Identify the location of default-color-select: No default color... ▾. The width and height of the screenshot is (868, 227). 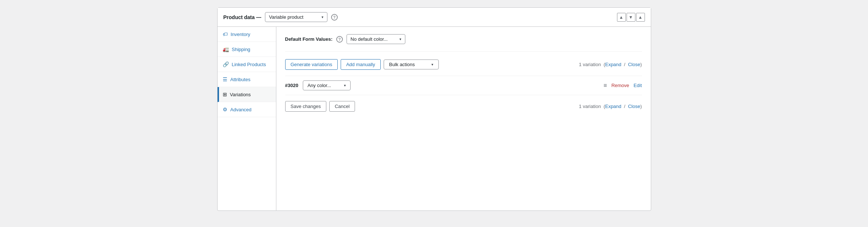
(376, 39).